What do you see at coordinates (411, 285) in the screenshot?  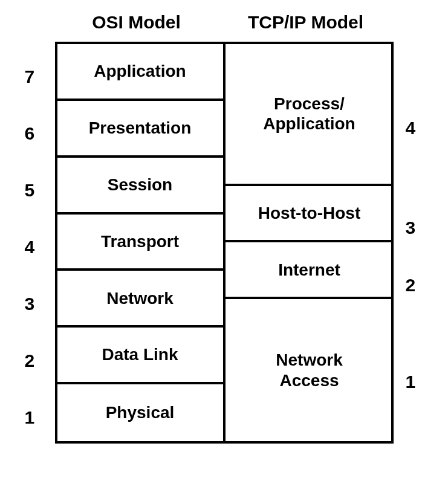 I see `tcpip-number-2: 2` at bounding box center [411, 285].